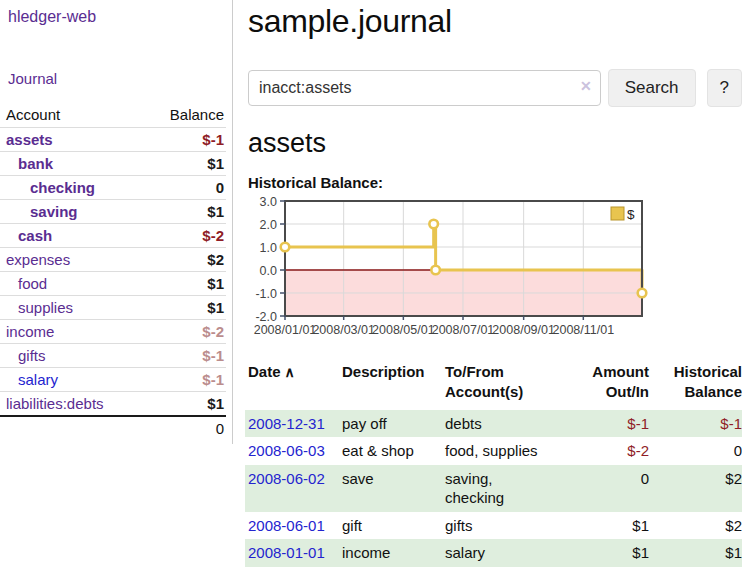 The height and width of the screenshot is (582, 742). What do you see at coordinates (464, 330) in the screenshot?
I see `svg-text: 2008/07/01` at bounding box center [464, 330].